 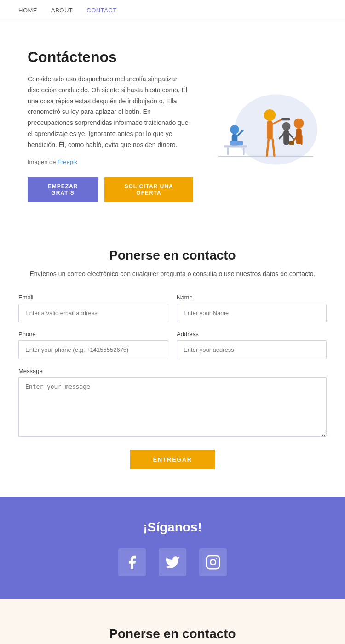 What do you see at coordinates (173, 459) in the screenshot?
I see `submit-button: ENTREGAR` at bounding box center [173, 459].